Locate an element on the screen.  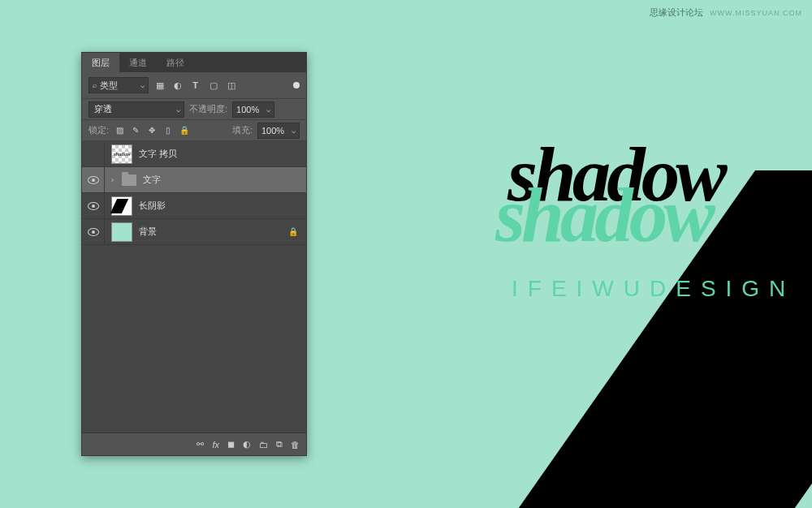
layer-thumbnail: shadow is located at coordinates (122, 154).